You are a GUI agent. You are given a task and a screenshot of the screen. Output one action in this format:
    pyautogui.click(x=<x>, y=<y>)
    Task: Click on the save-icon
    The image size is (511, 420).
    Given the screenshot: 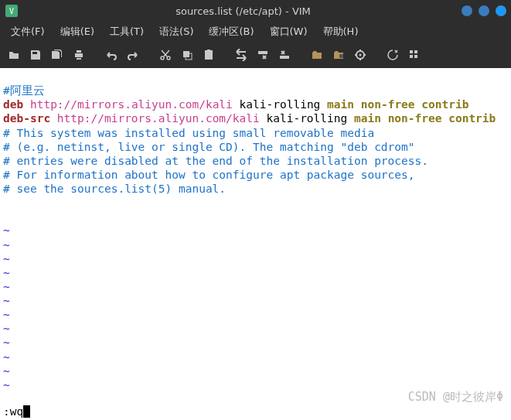 What is the action you would take?
    pyautogui.click(x=36, y=55)
    